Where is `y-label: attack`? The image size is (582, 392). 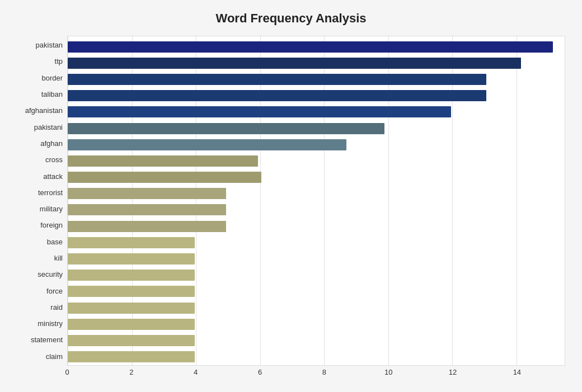 y-label: attack is located at coordinates (40, 176).